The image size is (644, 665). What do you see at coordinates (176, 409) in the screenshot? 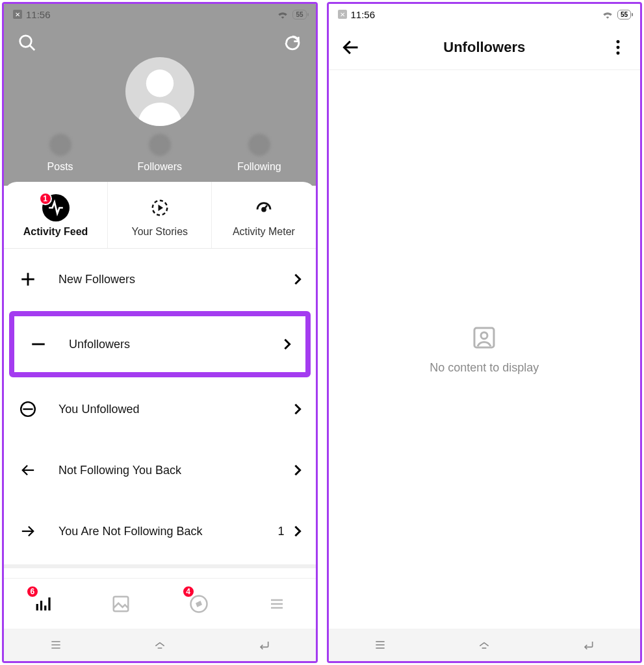
I see `menu-label: You Unfollowed` at bounding box center [176, 409].